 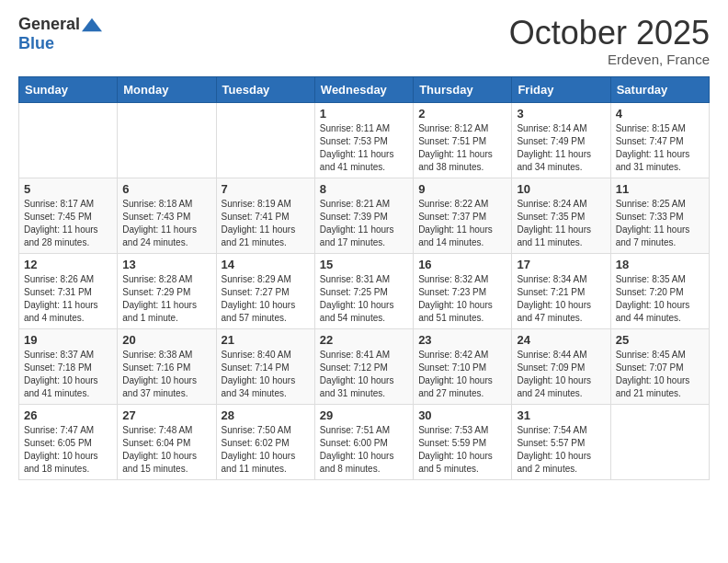 I want to click on day-info: Sunrise: 8:17 AMSunset: 7:45 PMDaylight:…, so click(x=68, y=224).